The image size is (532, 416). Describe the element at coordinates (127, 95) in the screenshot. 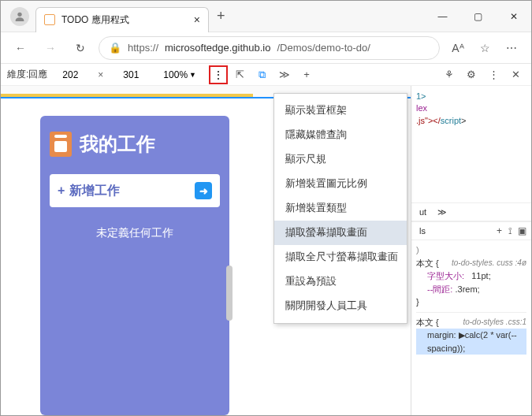

I see `media-query-bar` at that location.